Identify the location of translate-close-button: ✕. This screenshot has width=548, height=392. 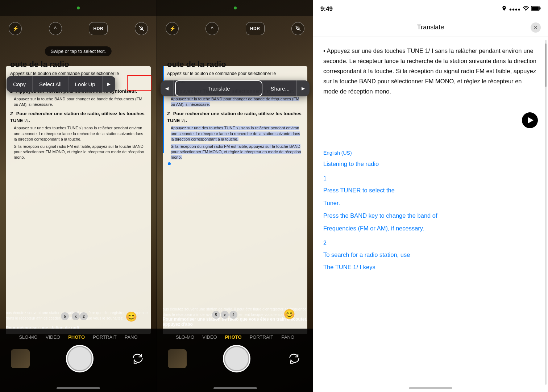
(536, 28).